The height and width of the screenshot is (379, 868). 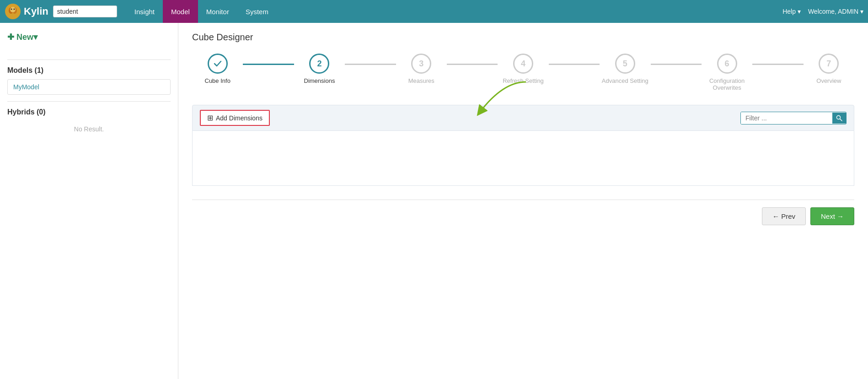 I want to click on step-5-circle: 5, so click(x=625, y=64).